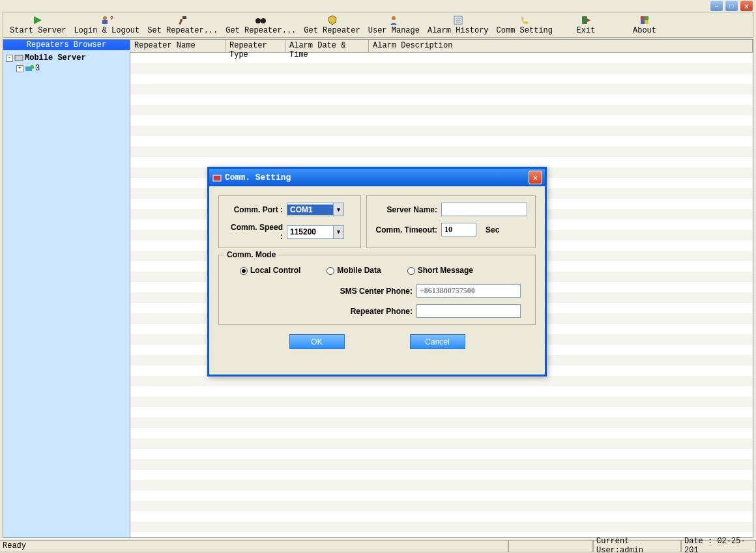 This screenshot has width=756, height=553. What do you see at coordinates (458, 25) in the screenshot?
I see `alarm-history-button: Alarm History` at bounding box center [458, 25].